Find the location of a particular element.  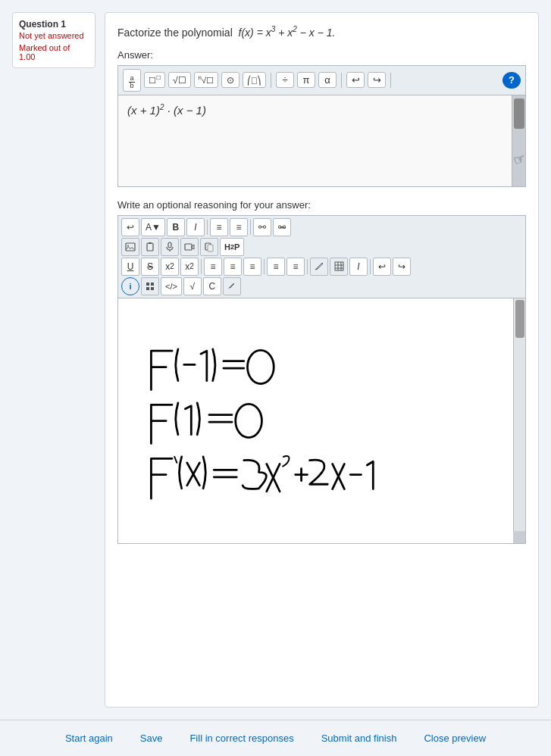

redo-rich-button: ↪ is located at coordinates (402, 267).